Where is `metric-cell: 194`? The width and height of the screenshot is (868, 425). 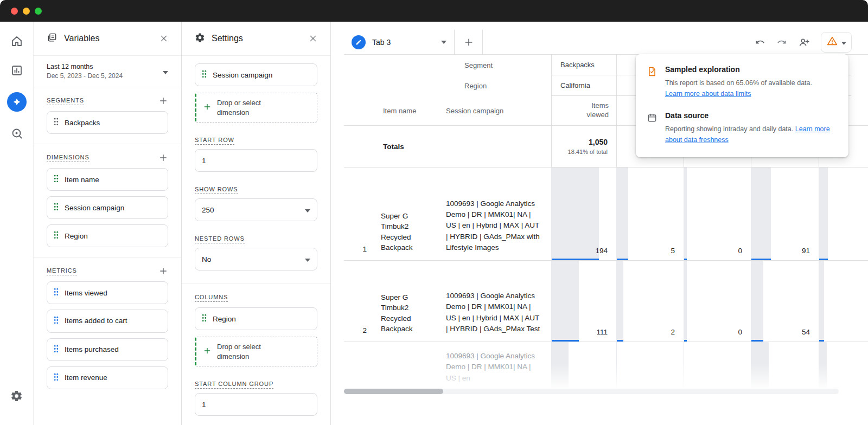
metric-cell: 194 is located at coordinates (584, 214).